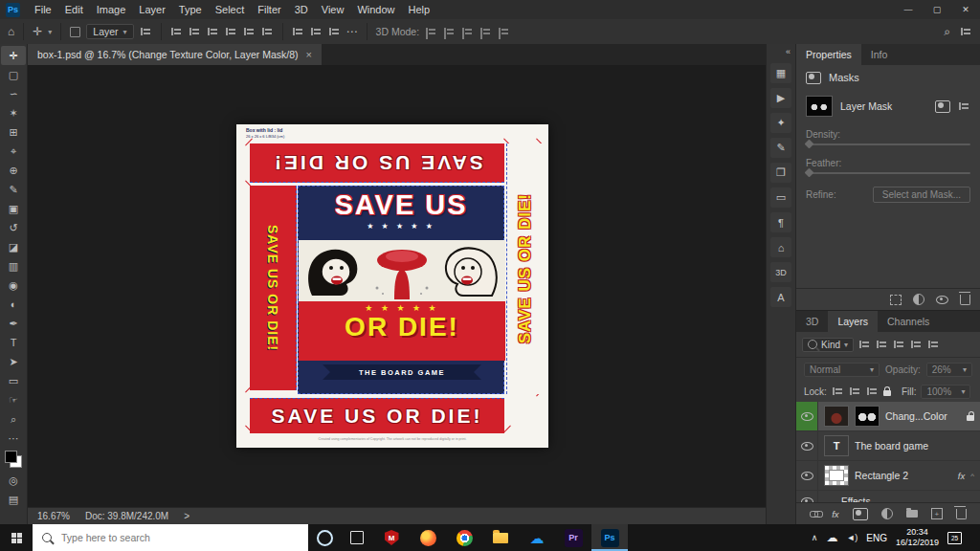  I want to click on gradient-tool: ▥, so click(13, 266).